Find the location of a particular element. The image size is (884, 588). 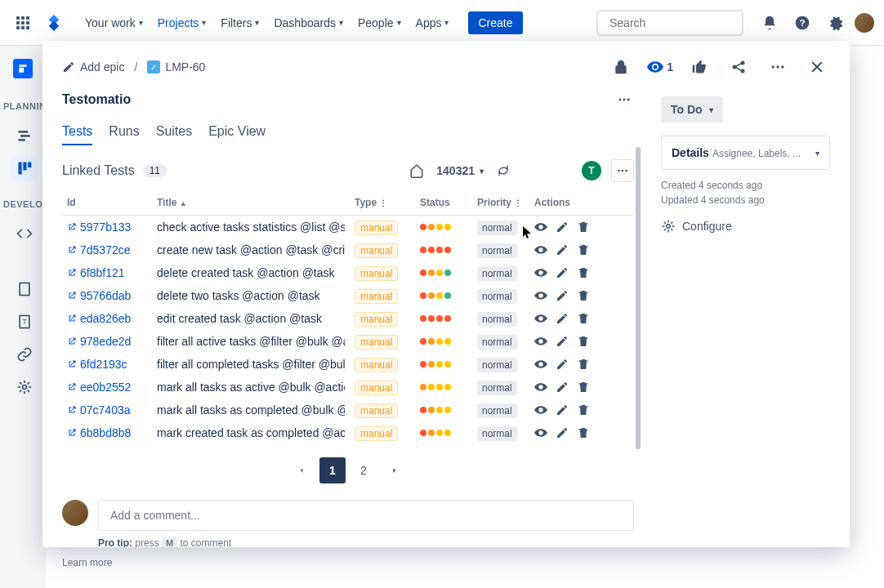

learn-more-link: Learn more is located at coordinates (136, 563).